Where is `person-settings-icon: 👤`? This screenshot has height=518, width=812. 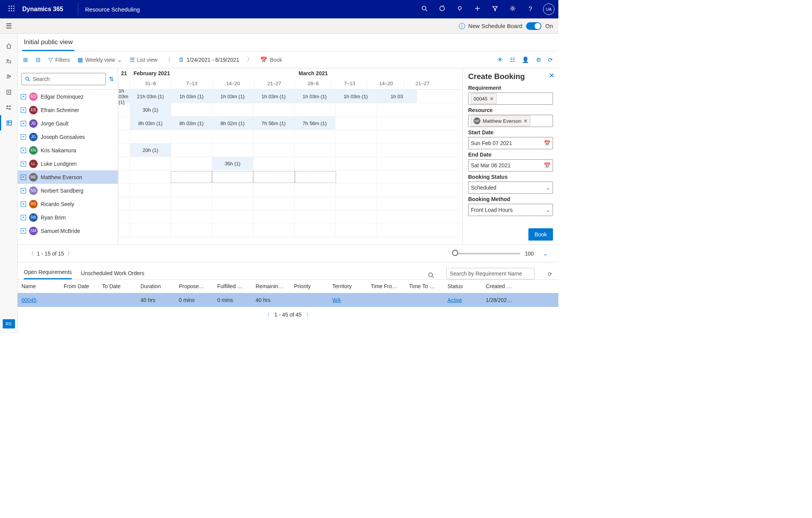
person-settings-icon: 👤 is located at coordinates (526, 60).